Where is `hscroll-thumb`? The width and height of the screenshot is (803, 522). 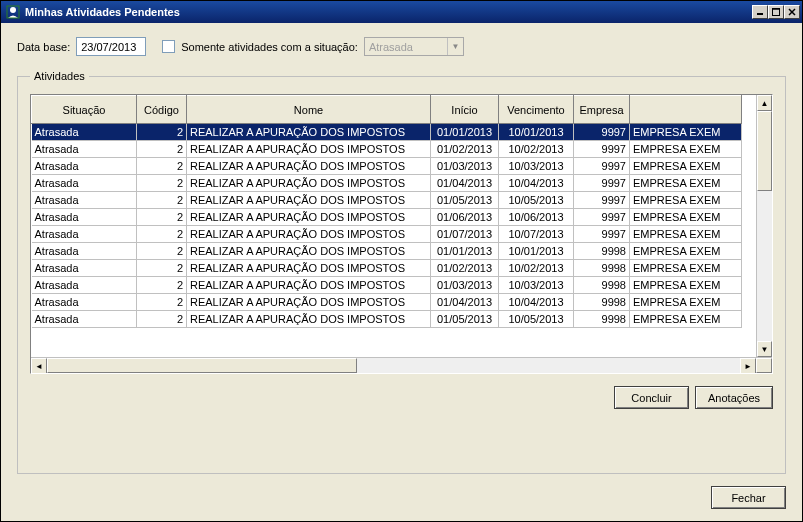 hscroll-thumb is located at coordinates (202, 366).